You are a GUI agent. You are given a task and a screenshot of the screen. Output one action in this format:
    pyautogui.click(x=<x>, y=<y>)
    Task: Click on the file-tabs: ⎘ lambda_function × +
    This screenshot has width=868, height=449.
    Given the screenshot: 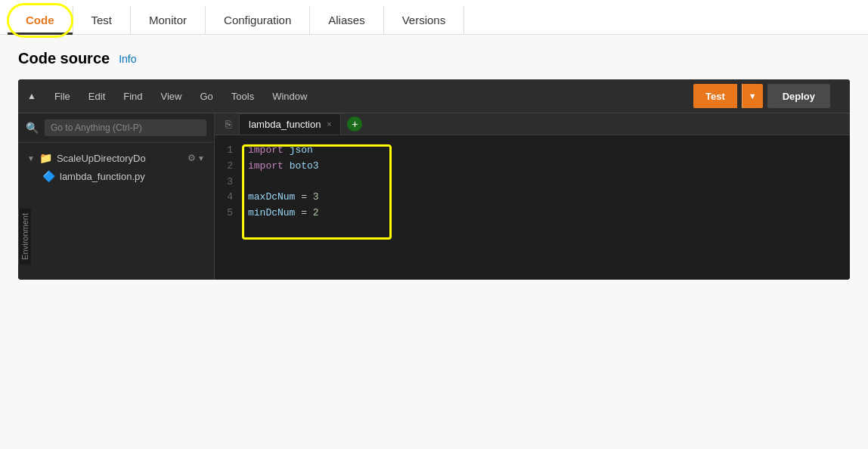 What is the action you would take?
    pyautogui.click(x=532, y=124)
    